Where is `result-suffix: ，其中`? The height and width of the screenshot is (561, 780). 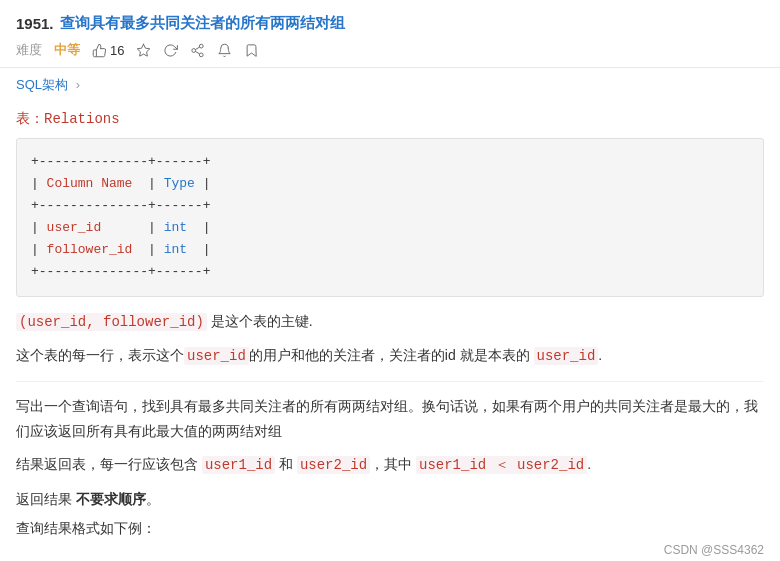
result-suffix: ，其中 is located at coordinates (393, 464).